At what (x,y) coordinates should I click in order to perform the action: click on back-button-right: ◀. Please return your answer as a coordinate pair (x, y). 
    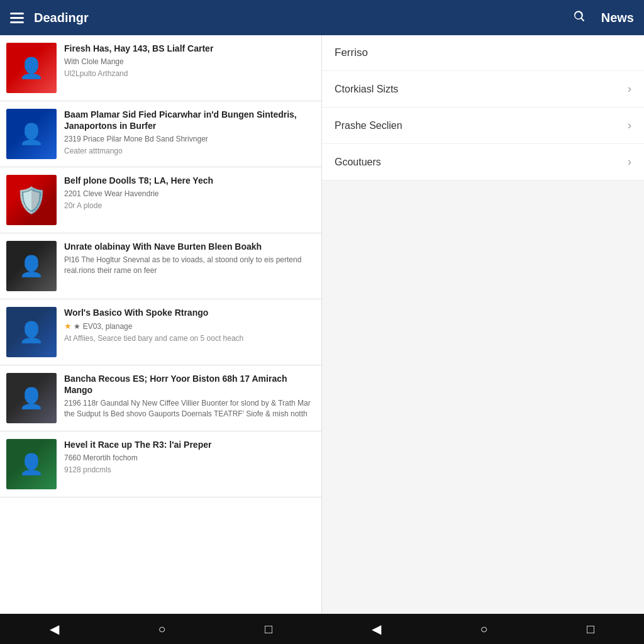
    Looking at the image, I should click on (376, 629).